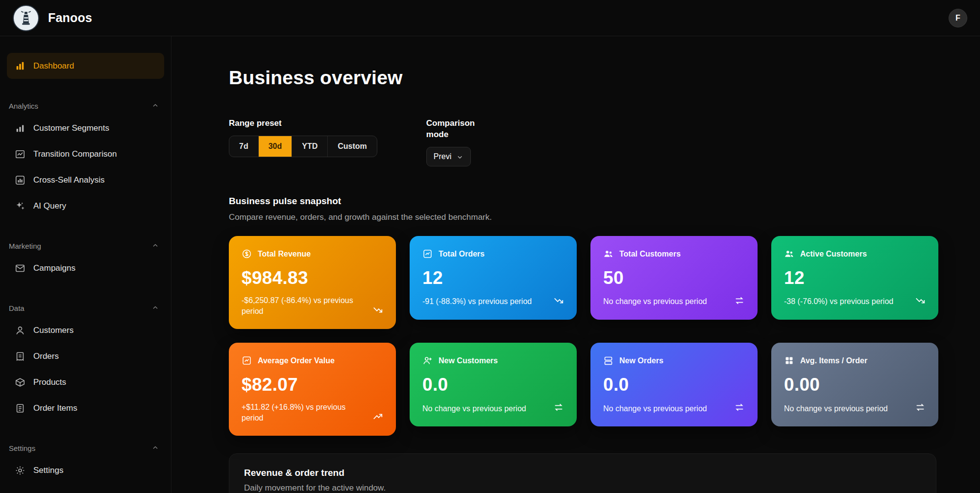 This screenshot has height=493, width=980. What do you see at coordinates (54, 66) in the screenshot?
I see `sidebar-item-label: Dashboard` at bounding box center [54, 66].